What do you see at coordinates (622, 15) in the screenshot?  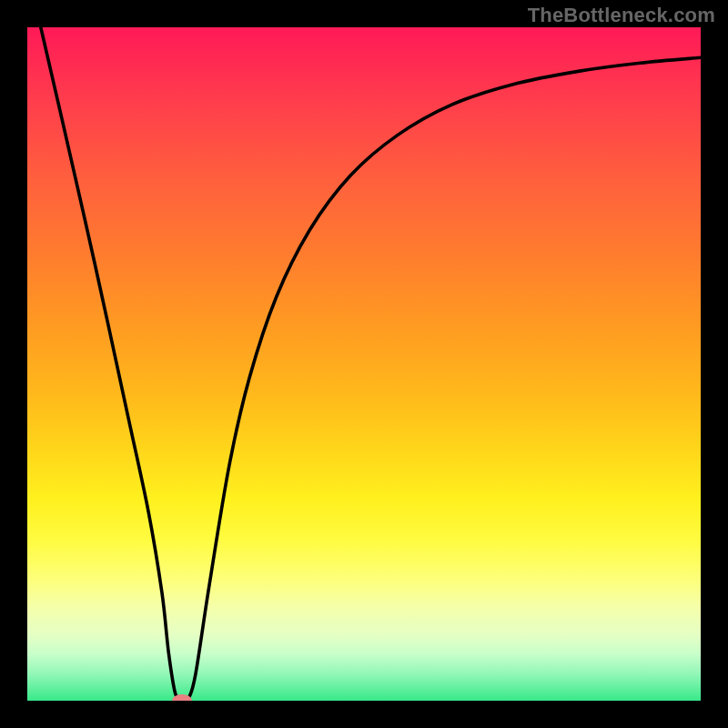 I see `watermark-text: TheBottleneck.com` at bounding box center [622, 15].